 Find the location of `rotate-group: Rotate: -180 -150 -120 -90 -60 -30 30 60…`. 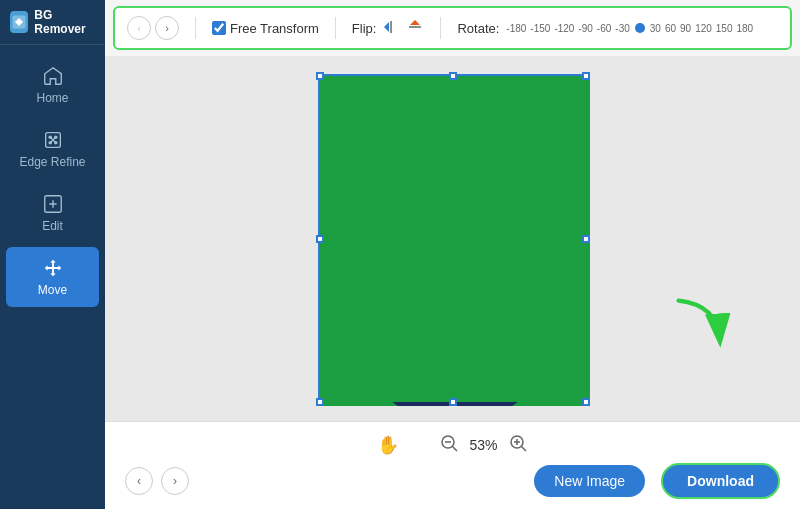

rotate-group: Rotate: -180 -150 -120 -90 -60 -30 30 60… is located at coordinates (606, 28).